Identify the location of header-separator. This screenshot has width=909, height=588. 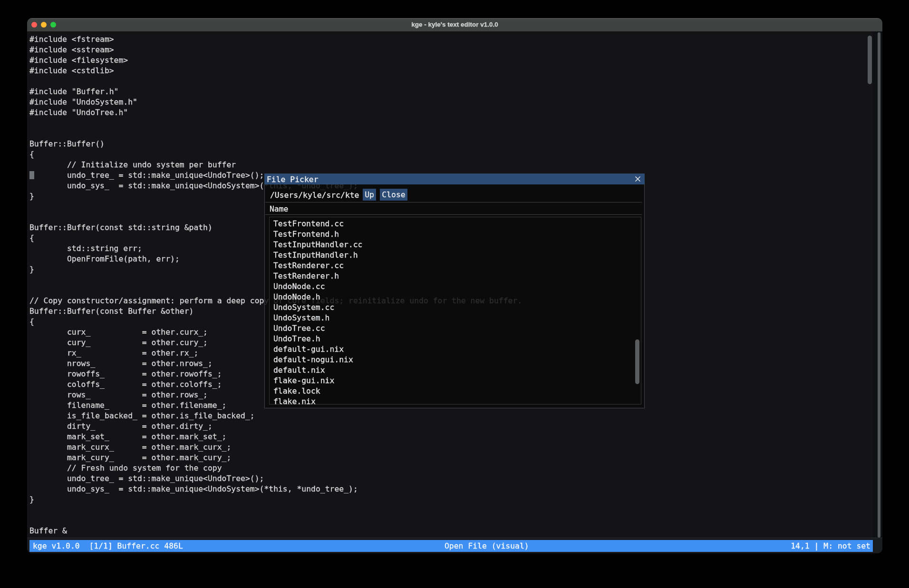
(454, 215).